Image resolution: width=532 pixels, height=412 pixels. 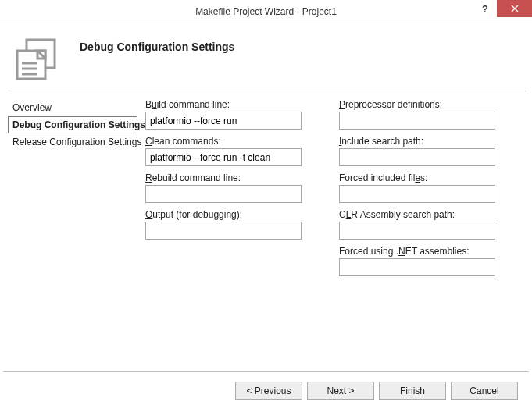 I want to click on close-button, so click(x=514, y=9).